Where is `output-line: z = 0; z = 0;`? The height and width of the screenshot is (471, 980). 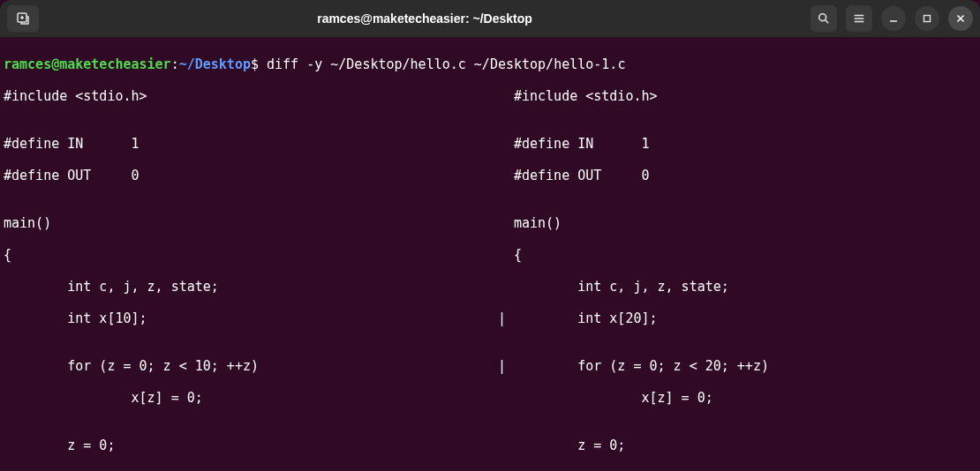 output-line: z = 0; z = 0; is located at coordinates (492, 445).